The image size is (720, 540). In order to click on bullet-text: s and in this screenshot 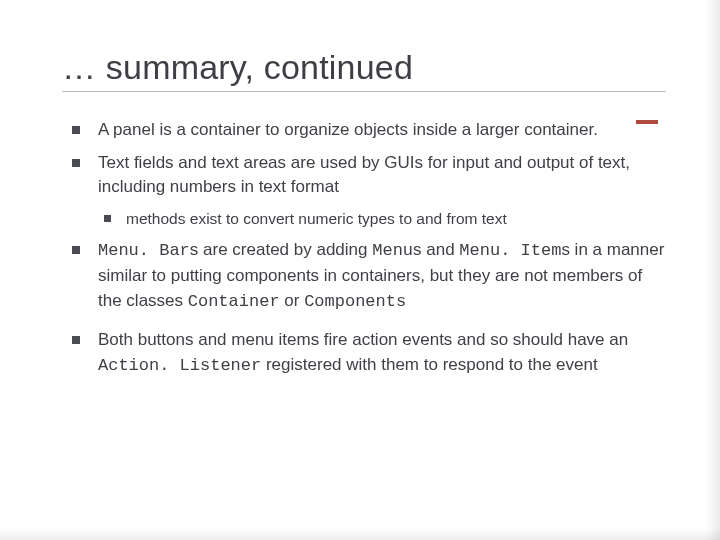, I will do `click(436, 250)`.